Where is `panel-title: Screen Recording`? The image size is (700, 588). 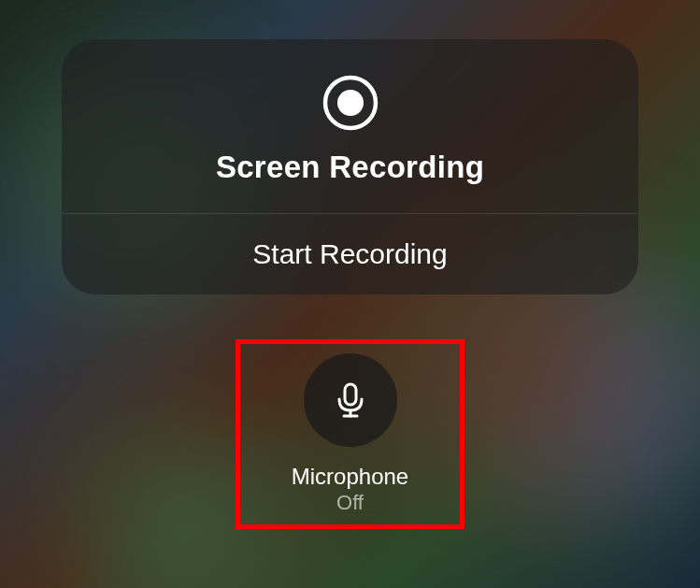
panel-title: Screen Recording is located at coordinates (350, 167).